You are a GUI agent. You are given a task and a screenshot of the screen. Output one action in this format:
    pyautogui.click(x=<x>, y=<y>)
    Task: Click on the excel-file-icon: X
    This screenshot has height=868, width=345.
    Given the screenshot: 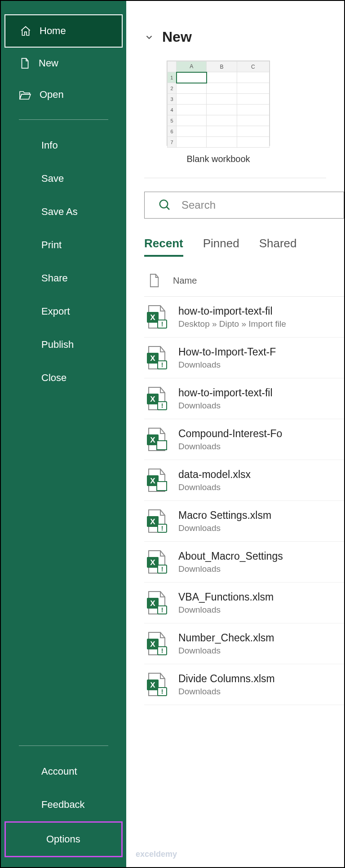 What is the action you would take?
    pyautogui.click(x=157, y=439)
    